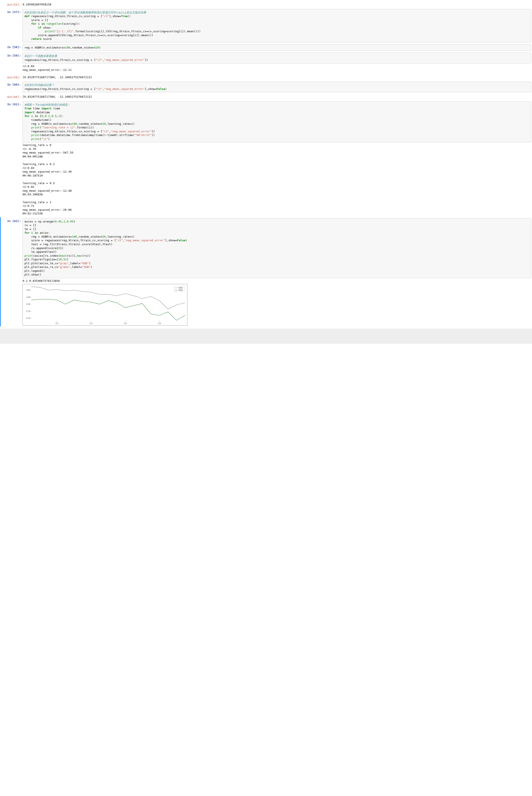 The width and height of the screenshot is (532, 796). What do you see at coordinates (28, 297) in the screenshot?
I see `svg-text: 0.85` at bounding box center [28, 297].